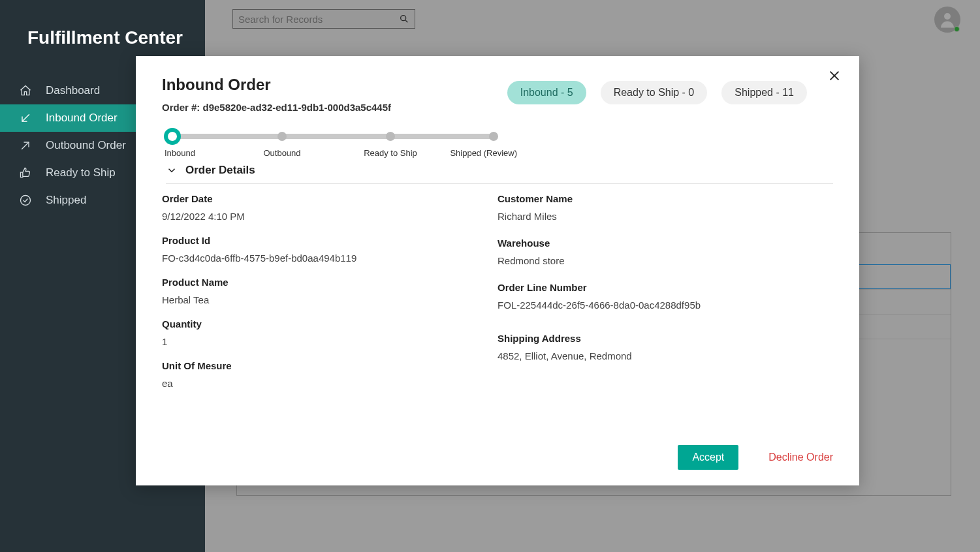 The width and height of the screenshot is (980, 552). What do you see at coordinates (708, 457) in the screenshot?
I see `accept-button: Accept` at bounding box center [708, 457].